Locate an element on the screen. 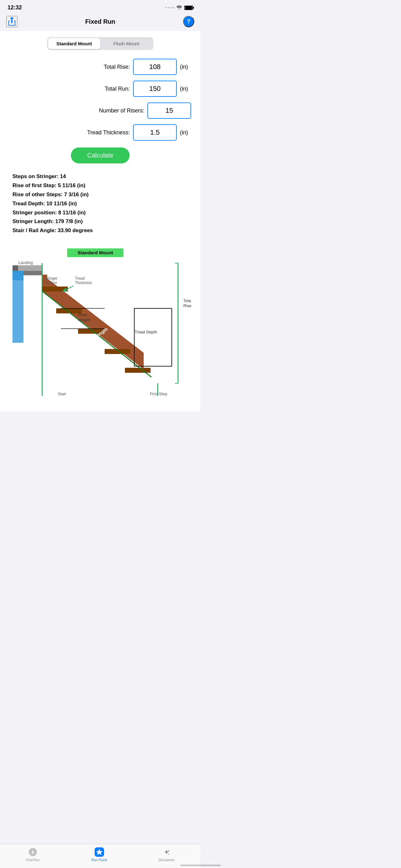  unit-tread-thickness: (in) is located at coordinates (186, 133).